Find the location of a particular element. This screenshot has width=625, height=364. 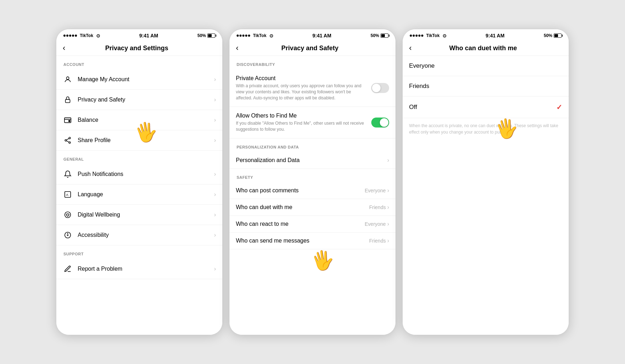

back-button-2: ‹ is located at coordinates (237, 48).